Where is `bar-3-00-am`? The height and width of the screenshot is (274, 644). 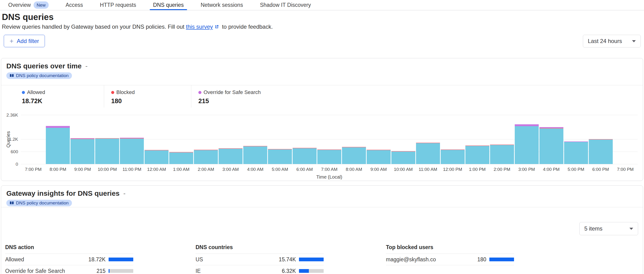
bar-3-00-am is located at coordinates (230, 140).